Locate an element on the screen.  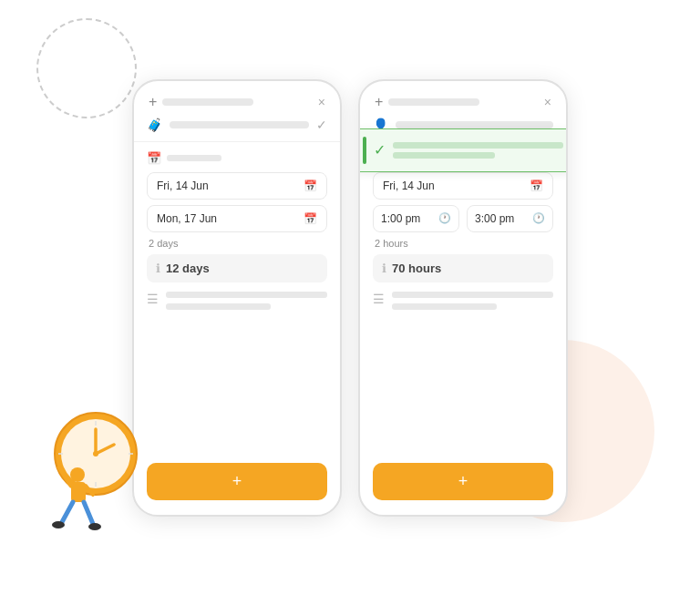
right-start-cal-icon: 📅 is located at coordinates (536, 186).